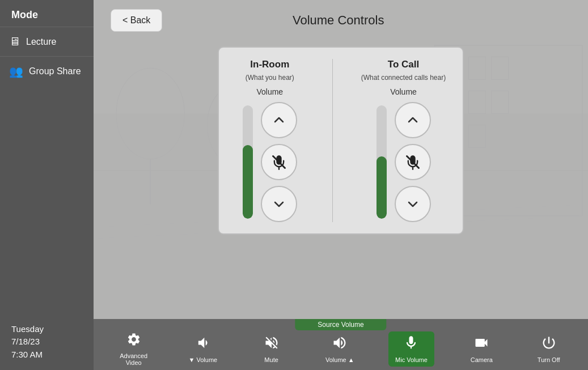  What do you see at coordinates (248, 182) in the screenshot?
I see `in-room-slider-fill` at bounding box center [248, 182].